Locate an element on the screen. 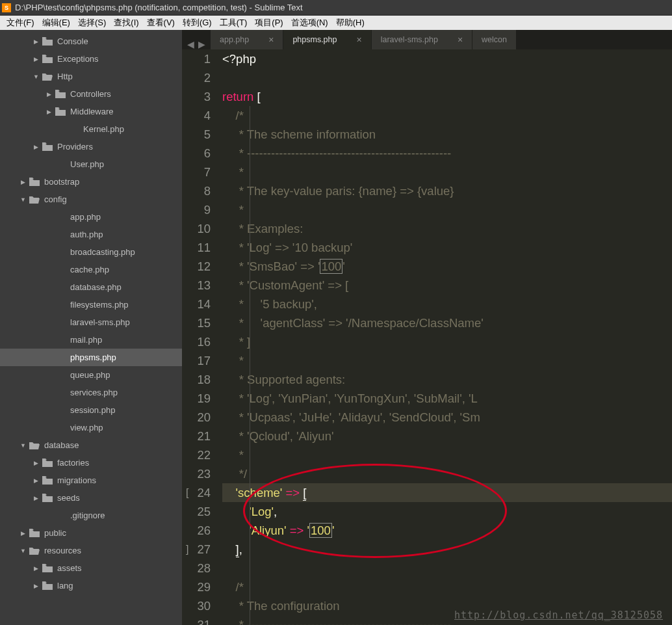 The height and width of the screenshot is (625, 672). sidebar-item: ▶Exceptions is located at coordinates (91, 59).